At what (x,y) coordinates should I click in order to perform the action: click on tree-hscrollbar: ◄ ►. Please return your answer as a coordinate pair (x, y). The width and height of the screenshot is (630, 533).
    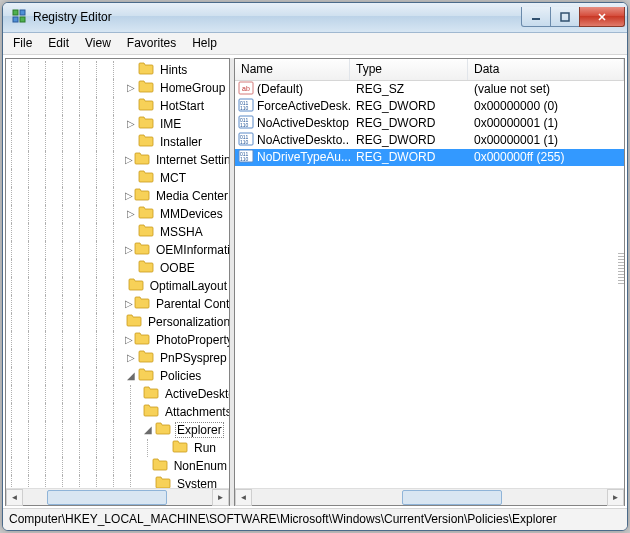
    Looking at the image, I should click on (118, 496).